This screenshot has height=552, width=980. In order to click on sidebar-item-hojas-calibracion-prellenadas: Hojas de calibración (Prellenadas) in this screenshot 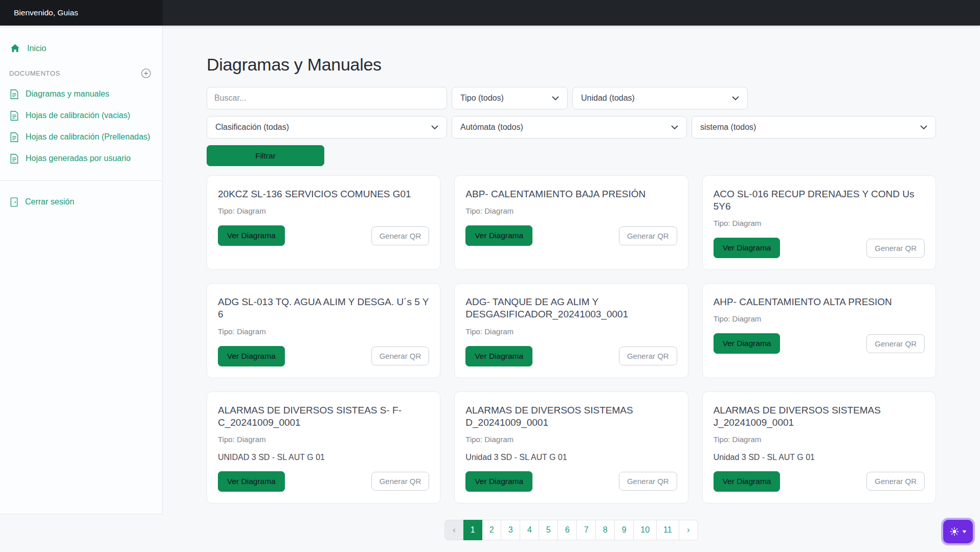, I will do `click(81, 137)`.